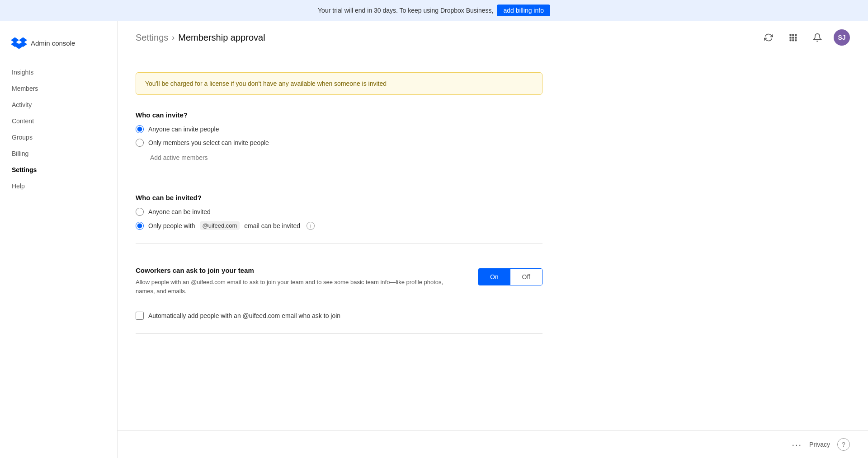 Image resolution: width=868 pixels, height=458 pixels. Describe the element at coordinates (311, 226) in the screenshot. I see `info-icon: i` at that location.